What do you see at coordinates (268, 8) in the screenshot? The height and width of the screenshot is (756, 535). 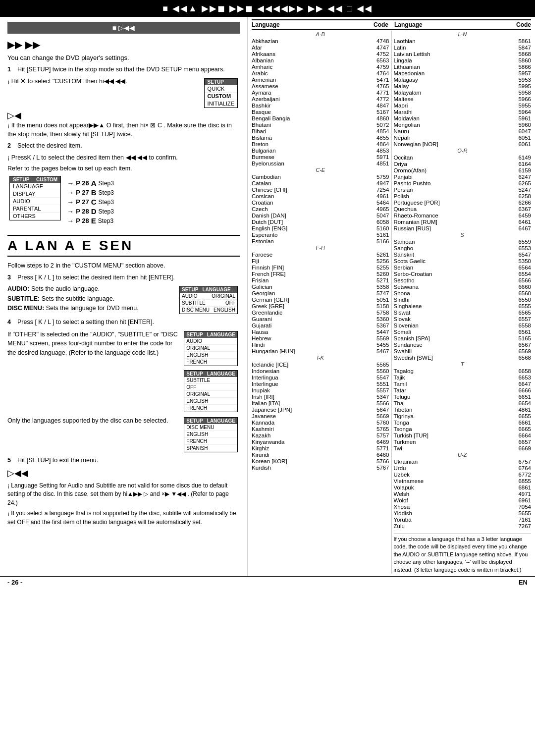 I see `transport-icons: ■ ◀◀▲ ▶▶◼ ▶▶◼ ◀◀◀◀▶▶ ▶▶ ◀◀ □ ◀◀` at bounding box center [268, 8].